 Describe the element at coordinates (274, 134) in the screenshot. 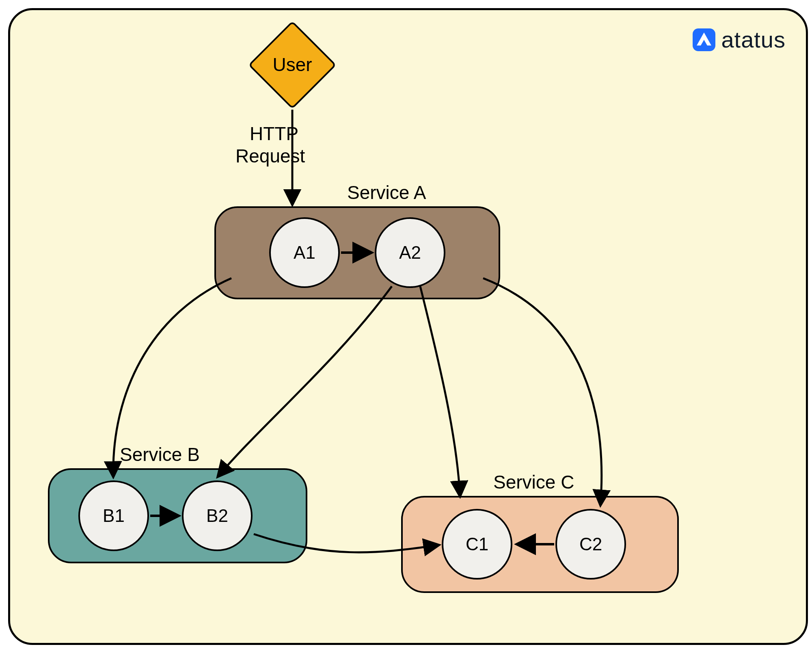

I see `edge-label-http-line1: HTTP` at that location.